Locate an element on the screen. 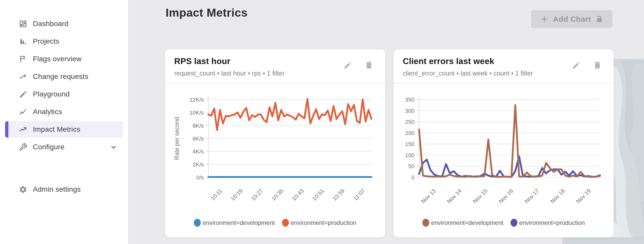 The image size is (644, 244). sidebar-nav: Dashboard Projects Flags overview is located at coordinates (64, 107).